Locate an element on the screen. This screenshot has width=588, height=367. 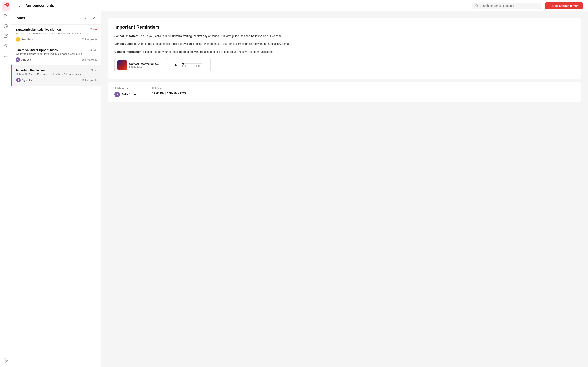
download-audio-button is located at coordinates (206, 65).